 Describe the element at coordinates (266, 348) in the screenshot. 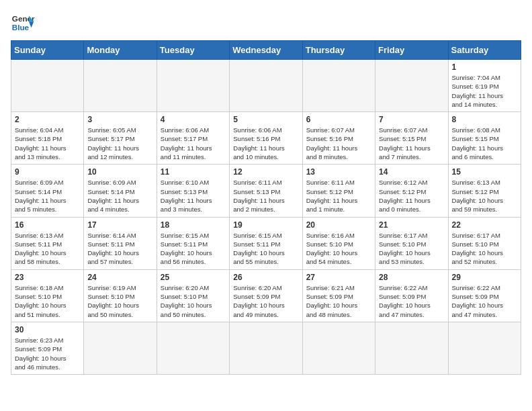

I see `week-row-6: 30Sunrise: 6:23 AM Sunset: 5:09 PM Dayli…` at that location.